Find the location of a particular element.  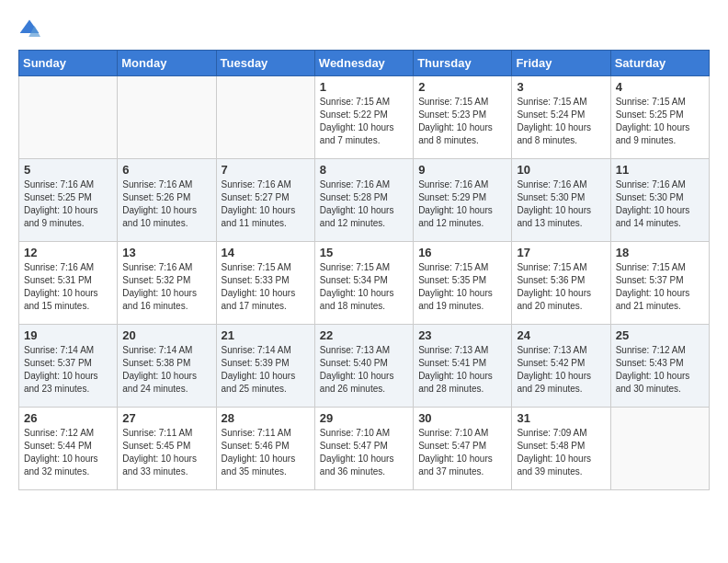

calendar-cell: 14Sunrise: 7:15 AM Sunset: 5:33 PM Dayli… is located at coordinates (265, 283).